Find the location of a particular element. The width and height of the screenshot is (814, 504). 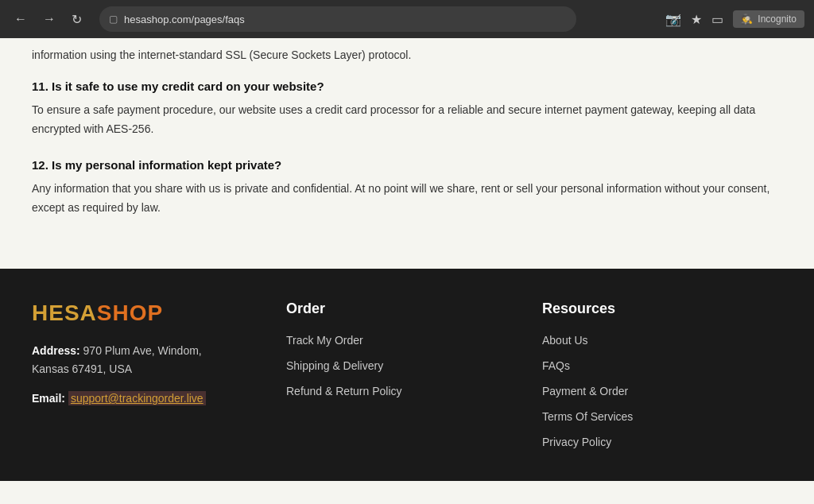

footer-order-col: Order Track My Order Shipping & Delivery… is located at coordinates (398, 375).